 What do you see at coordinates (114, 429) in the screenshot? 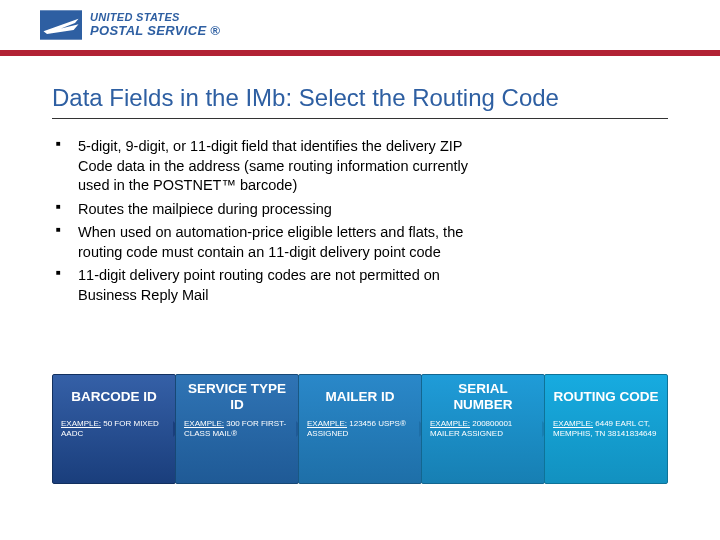
I see `box-barcode-id: BARCODE ID EXAMPLE: 50 FOR MIXED AADC` at bounding box center [114, 429].